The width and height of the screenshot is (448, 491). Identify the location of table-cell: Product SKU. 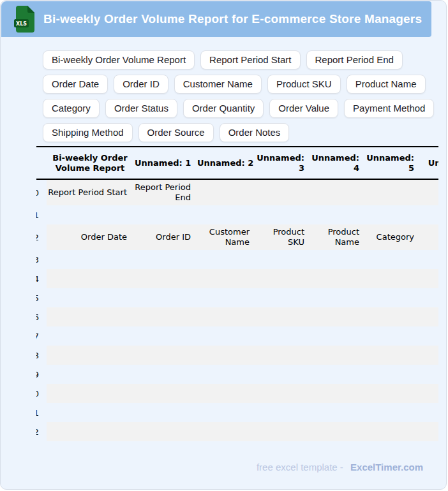
(282, 237).